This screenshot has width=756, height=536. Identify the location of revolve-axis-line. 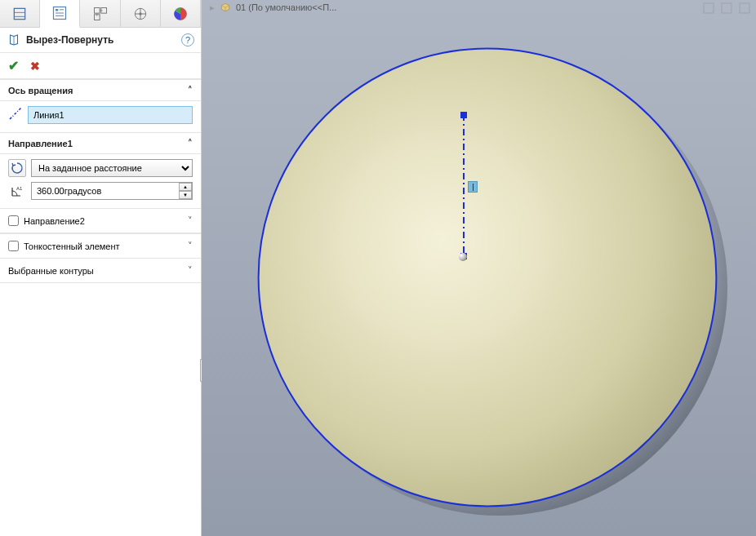
(464, 186).